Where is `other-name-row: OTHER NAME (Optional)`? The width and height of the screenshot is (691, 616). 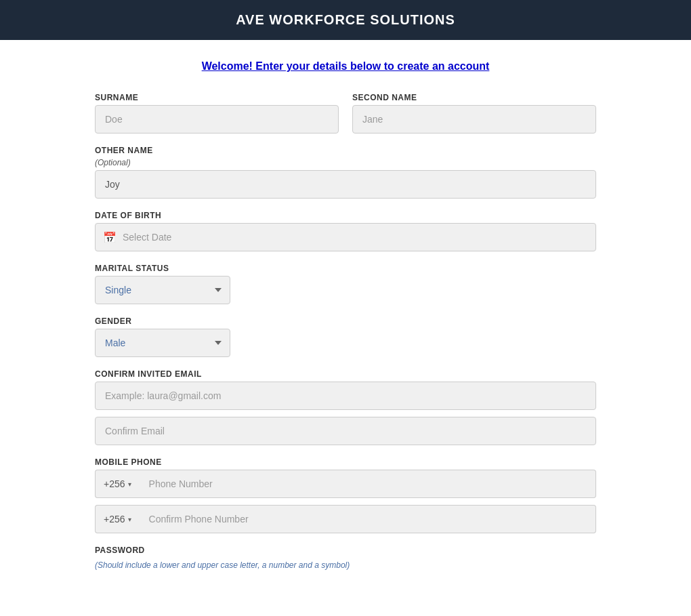
other-name-row: OTHER NAME (Optional) is located at coordinates (346, 172).